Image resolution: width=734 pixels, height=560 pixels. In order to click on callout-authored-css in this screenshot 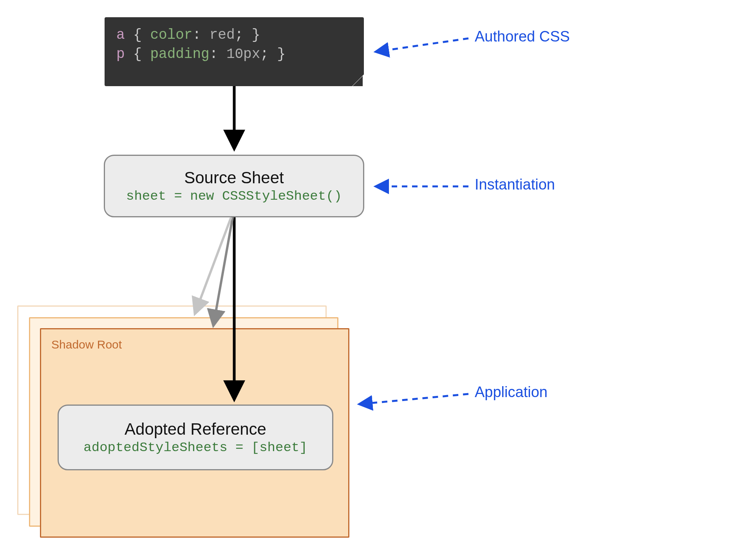, I will do `click(422, 45)`.